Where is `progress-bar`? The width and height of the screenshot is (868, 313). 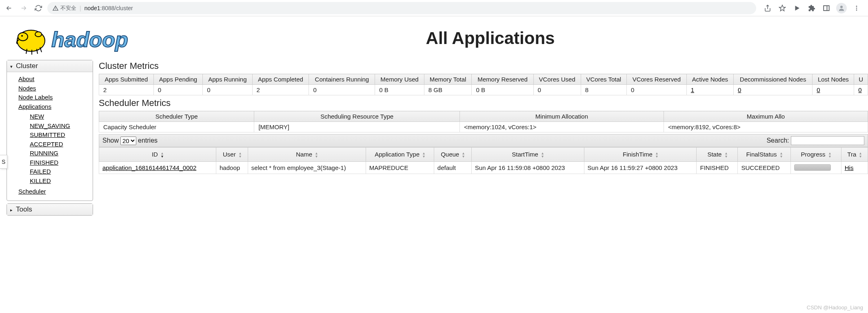
progress-bar is located at coordinates (813, 168).